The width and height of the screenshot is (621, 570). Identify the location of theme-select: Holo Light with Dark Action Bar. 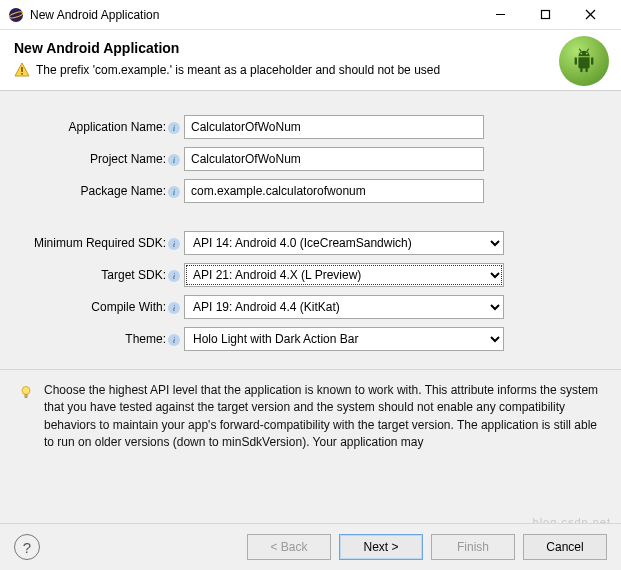
(344, 339).